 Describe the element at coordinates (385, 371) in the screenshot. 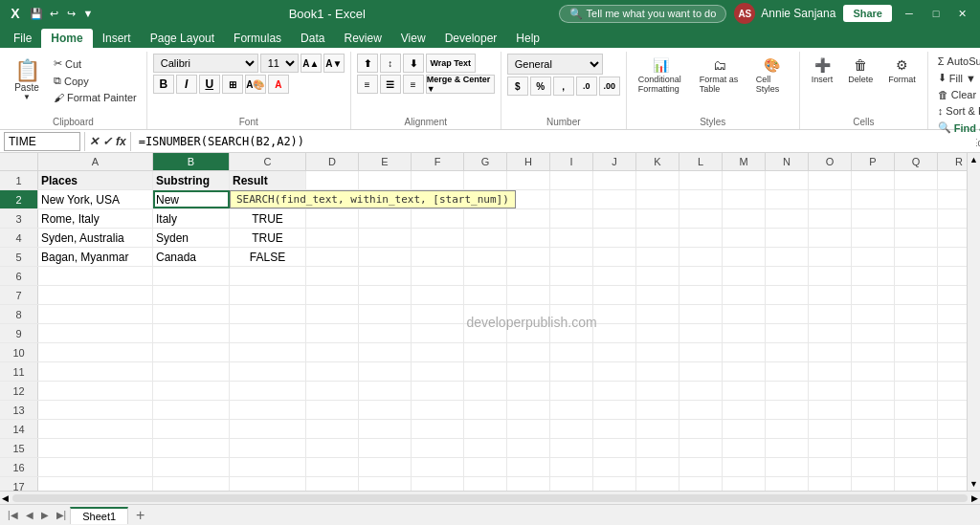

I see `cell-E11` at that location.